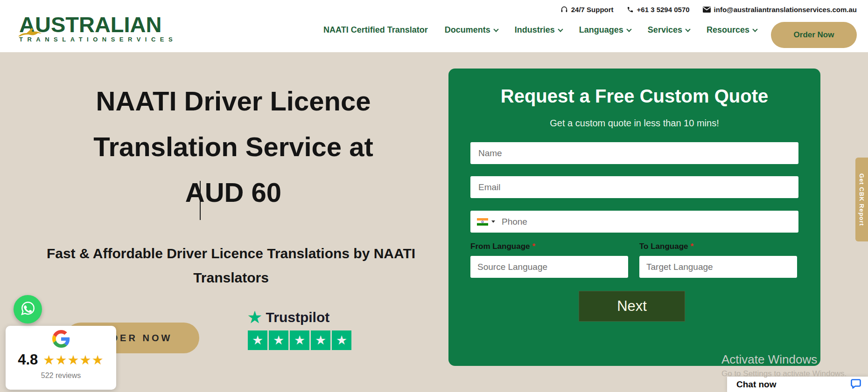 This screenshot has height=392, width=868. I want to click on target-language-field, so click(718, 267).